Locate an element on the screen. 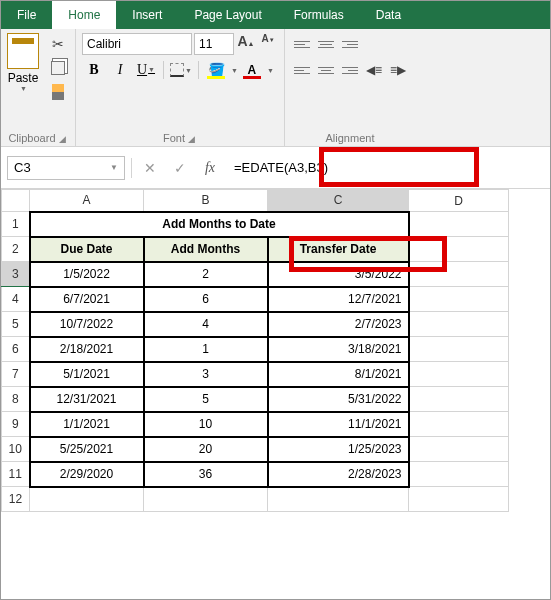 The width and height of the screenshot is (551, 600). tab-home: Home is located at coordinates (84, 15).